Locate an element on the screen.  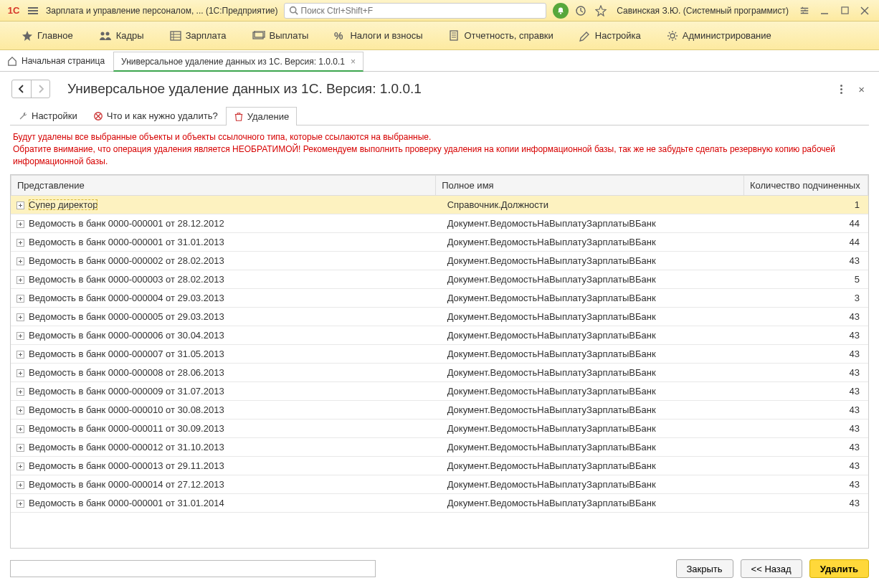
delete-button: Удалить is located at coordinates (839, 569).